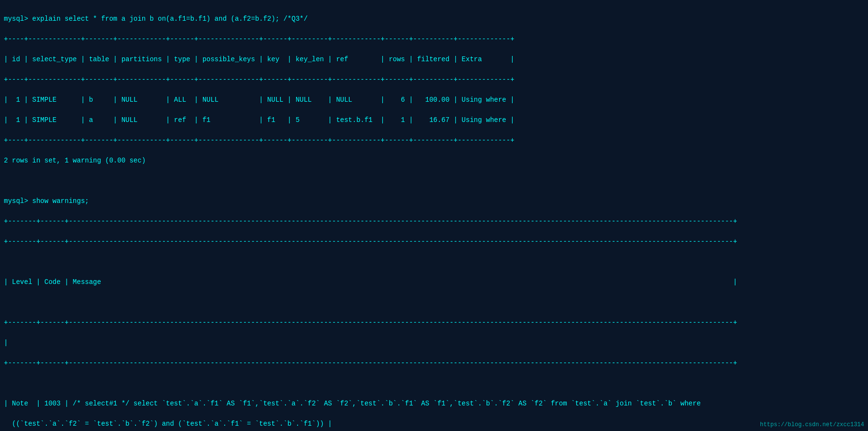 The height and width of the screenshot is (431, 868). I want to click on url-bar: https://blog.csdn.net/zxcc1314, so click(812, 425).